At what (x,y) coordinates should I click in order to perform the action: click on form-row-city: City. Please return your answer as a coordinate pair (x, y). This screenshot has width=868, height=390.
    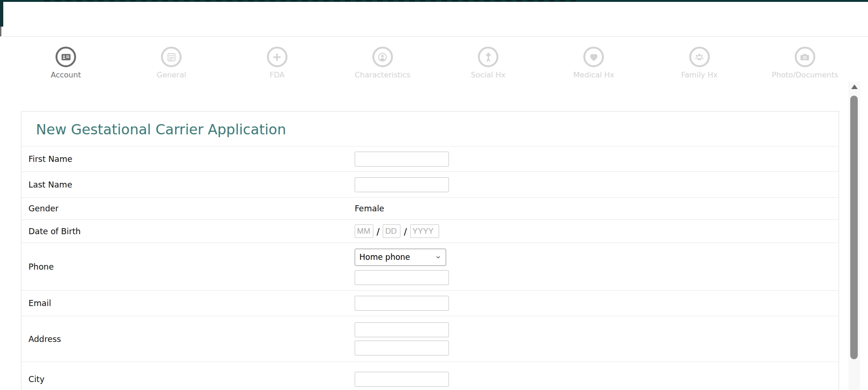
    Looking at the image, I should click on (430, 376).